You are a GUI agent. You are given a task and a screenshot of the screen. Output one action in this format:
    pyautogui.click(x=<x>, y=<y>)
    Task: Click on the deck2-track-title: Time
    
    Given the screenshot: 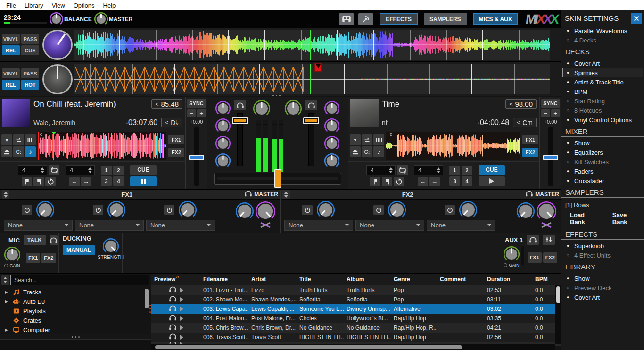 What is the action you would take?
    pyautogui.click(x=442, y=104)
    